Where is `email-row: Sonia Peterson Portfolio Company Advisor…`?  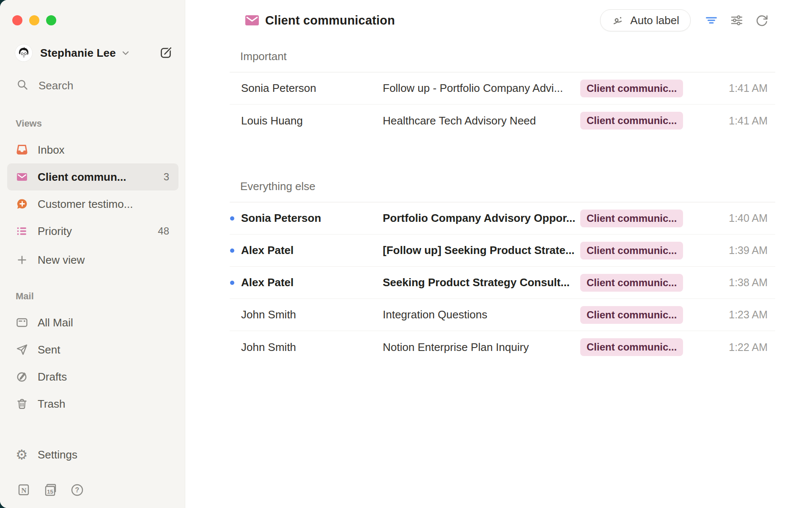 email-row: Sonia Peterson Portfolio Company Advisor… is located at coordinates (502, 218).